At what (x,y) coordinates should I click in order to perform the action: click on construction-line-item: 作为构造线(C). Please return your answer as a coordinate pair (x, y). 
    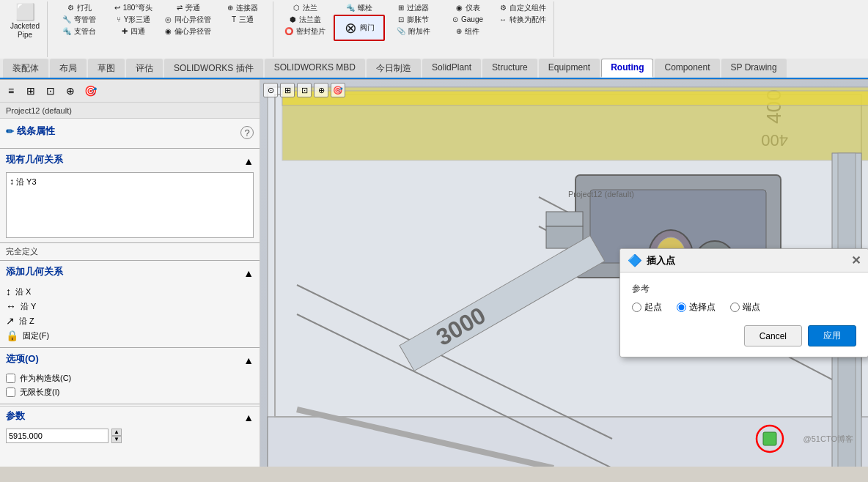
    Looking at the image, I should click on (130, 378).